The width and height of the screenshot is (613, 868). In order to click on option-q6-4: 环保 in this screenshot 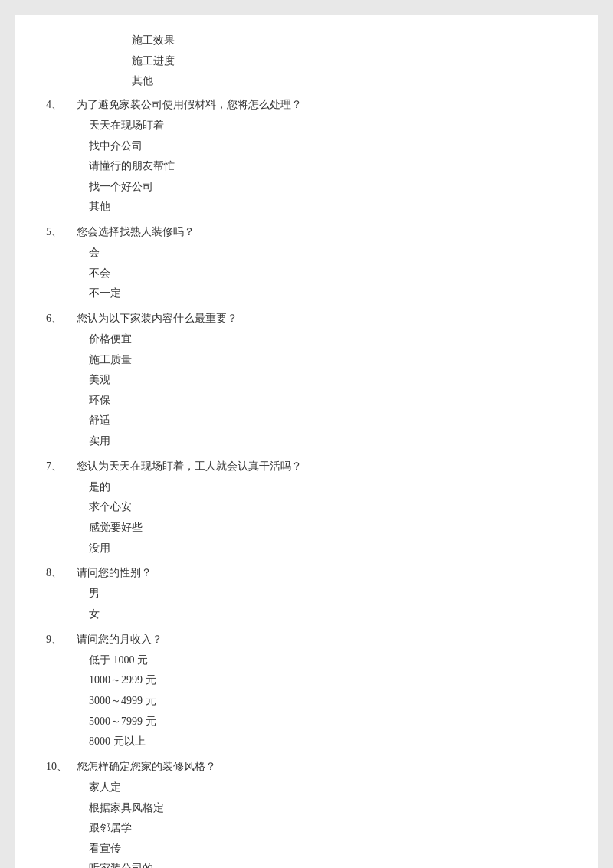, I will do `click(306, 401)`.